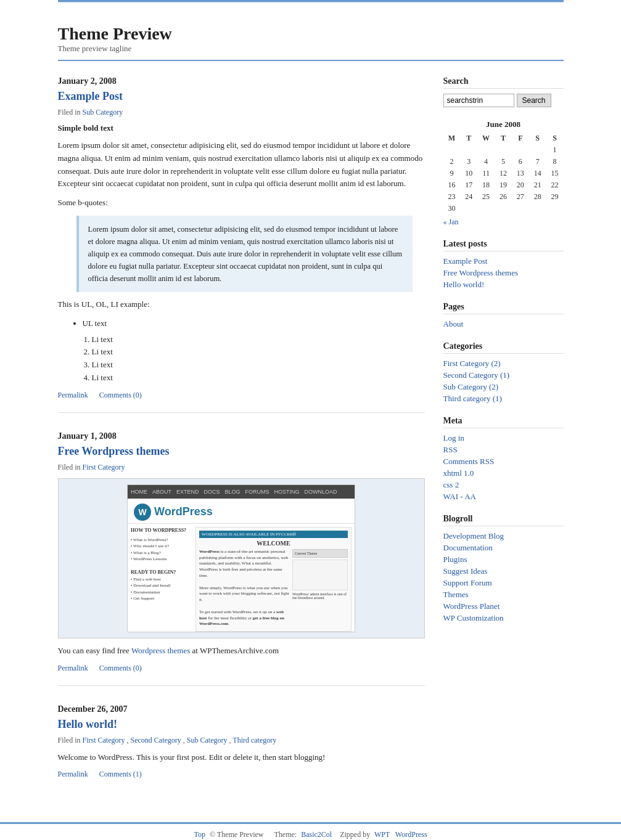  I want to click on nav-forums: FORUMS, so click(258, 492).